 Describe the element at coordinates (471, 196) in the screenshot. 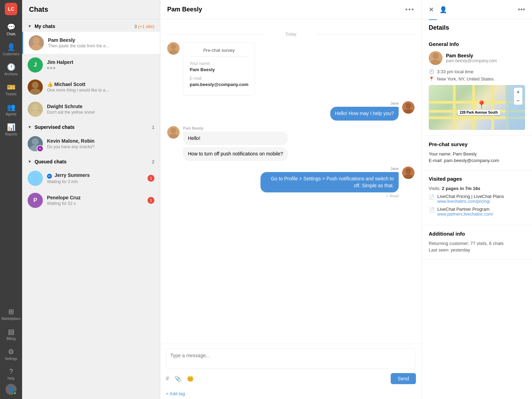

I see `page-title: LiveChat Pricing | LiveChat Plans` at that location.